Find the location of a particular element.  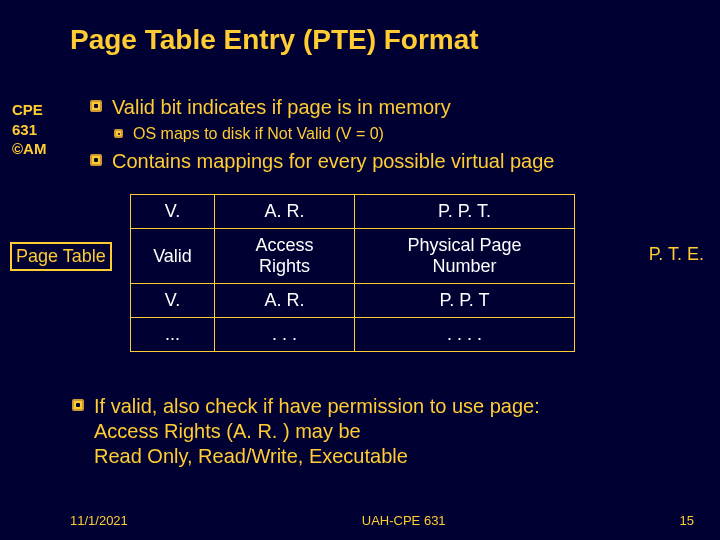

bullet-2-text: Contains mappings for every possible vir… is located at coordinates (333, 161).